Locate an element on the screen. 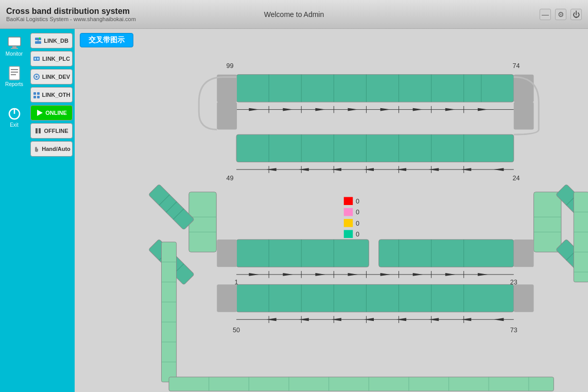 The width and height of the screenshot is (588, 392). diagram-button: 交叉带图示 is located at coordinates (107, 40).